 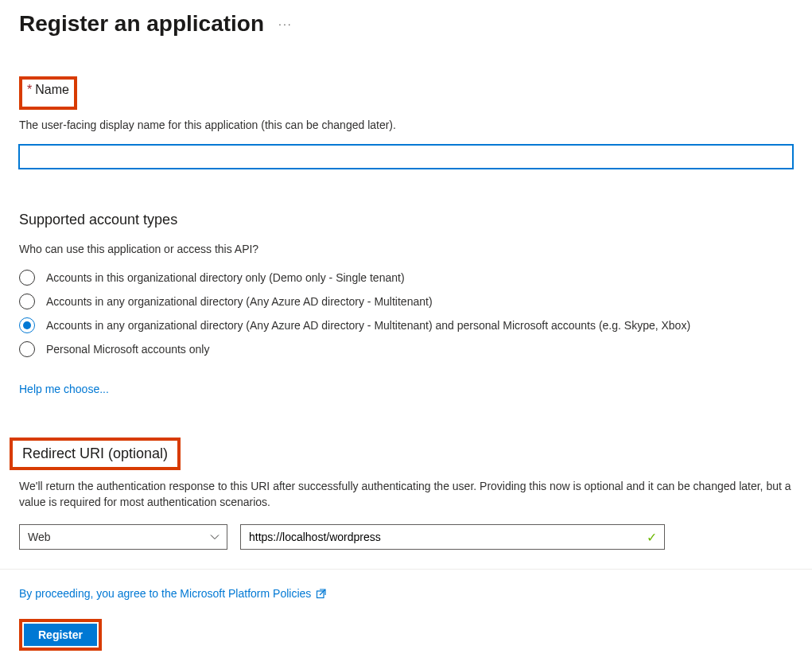 What do you see at coordinates (406, 220) in the screenshot?
I see `account-types-heading: Supported account types` at bounding box center [406, 220].